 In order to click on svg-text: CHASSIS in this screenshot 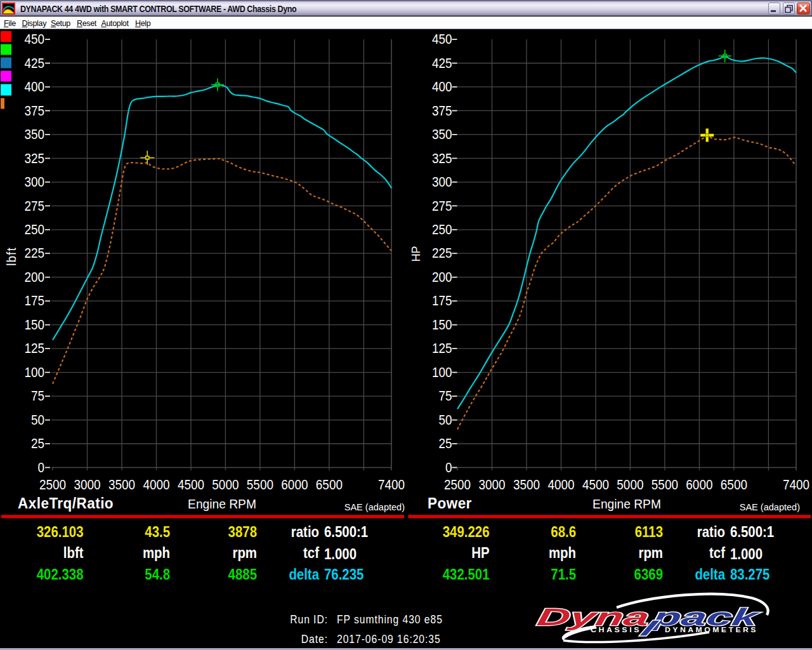, I will do `click(616, 630)`.